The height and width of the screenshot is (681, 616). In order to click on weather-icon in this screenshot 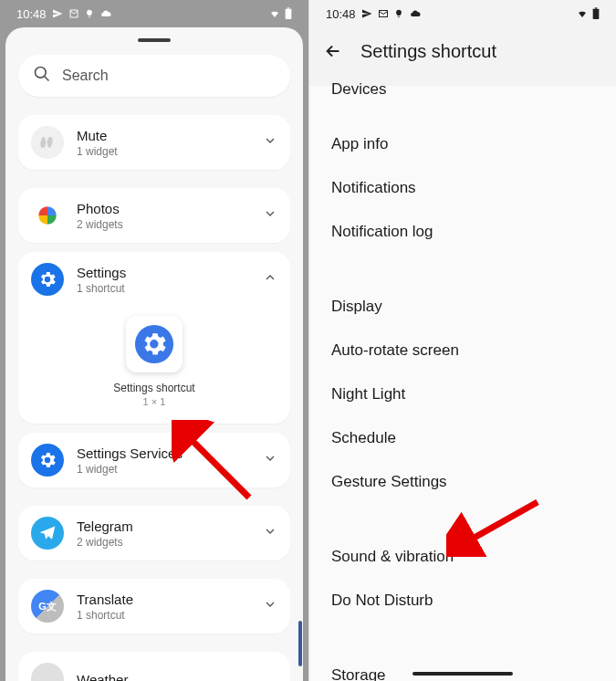, I will do `click(47, 672)`.